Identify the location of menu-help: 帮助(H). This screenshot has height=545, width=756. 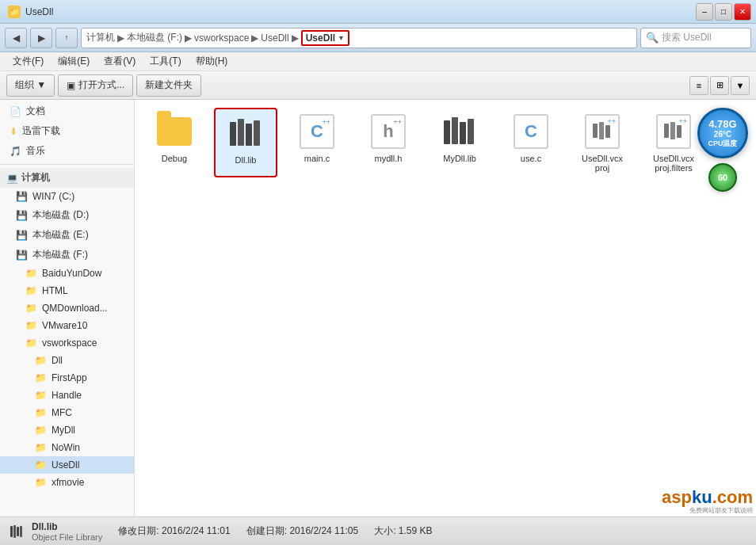
(212, 62).